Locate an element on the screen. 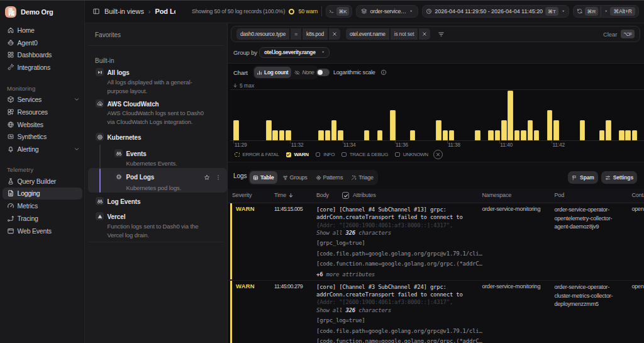 This screenshot has height=343, width=644. tab-patterns: Patterns is located at coordinates (330, 177).